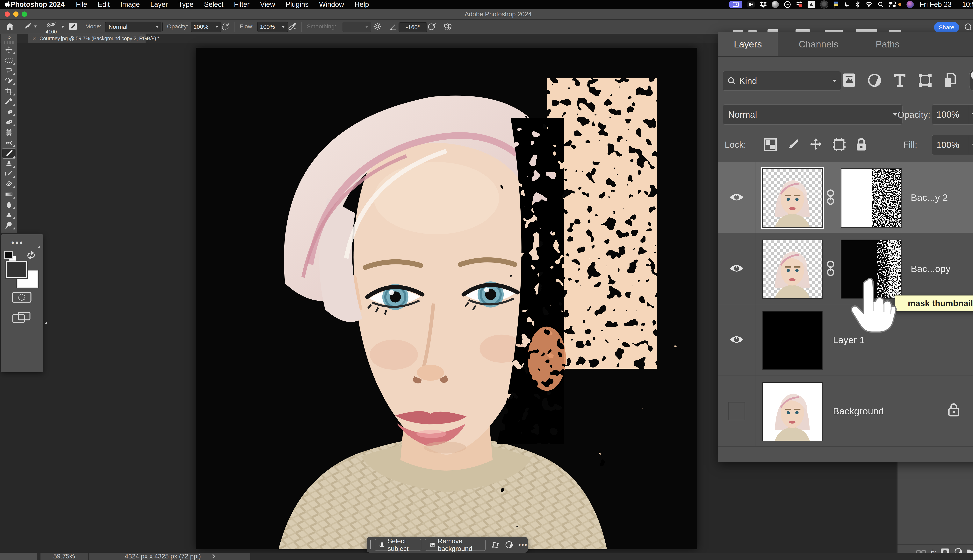 The height and width of the screenshot is (560, 973). What do you see at coordinates (849, 81) in the screenshot?
I see `filter-pixel-layers-icon` at bounding box center [849, 81].